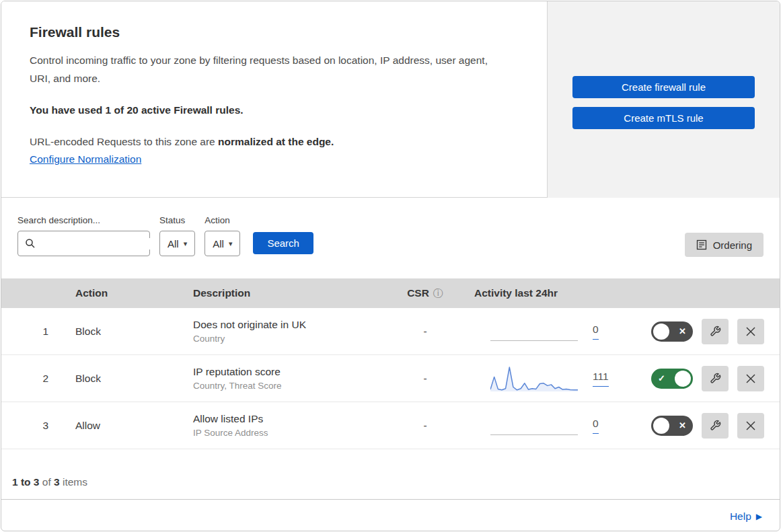 The height and width of the screenshot is (532, 781). Describe the element at coordinates (121, 293) in the screenshot. I see `action-header: Action` at that location.